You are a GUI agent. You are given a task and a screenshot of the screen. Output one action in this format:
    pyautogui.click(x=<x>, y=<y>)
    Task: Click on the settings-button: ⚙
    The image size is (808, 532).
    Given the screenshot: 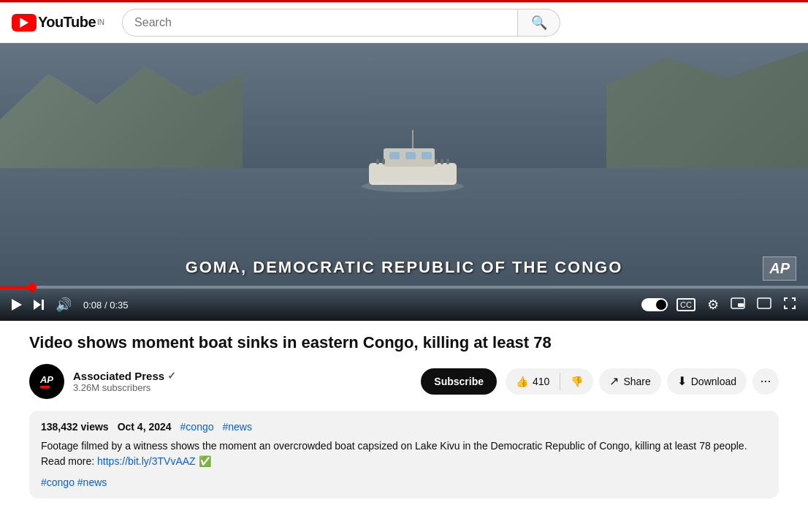 What is the action you would take?
    pyautogui.click(x=713, y=305)
    